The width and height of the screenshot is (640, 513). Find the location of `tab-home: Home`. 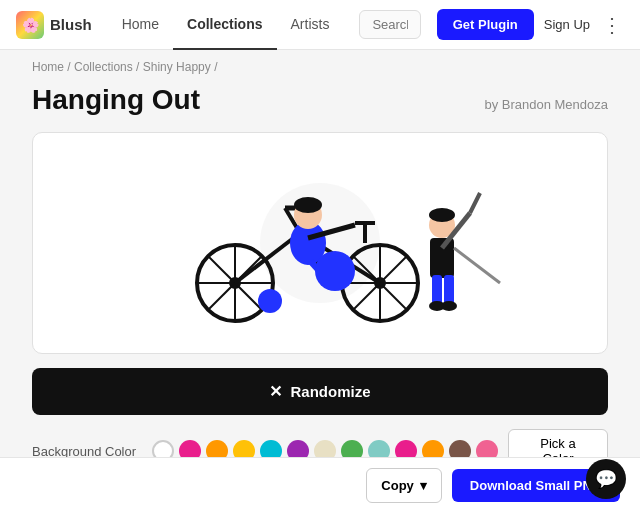

tab-home: Home is located at coordinates (140, 25).